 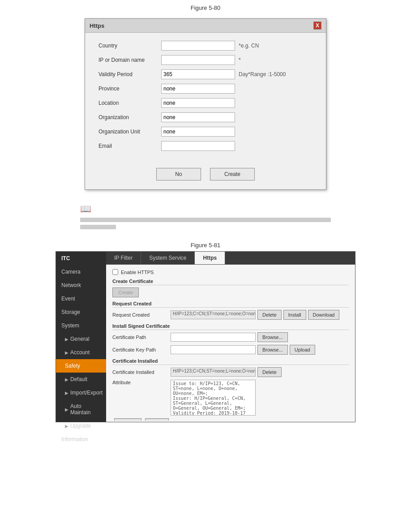 I want to click on request-created-value: H/IP=123;C=CN;ST=none;L=none;O=none;OU=n…, so click(x=213, y=315).